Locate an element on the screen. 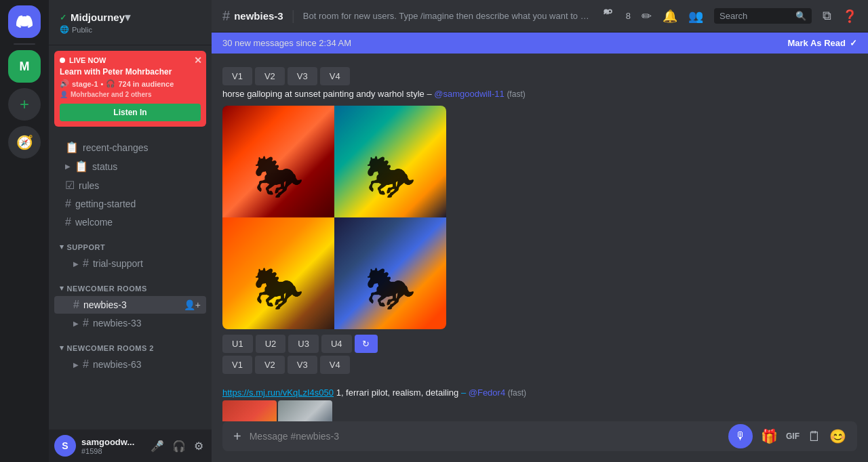  settings-button: ⚙ is located at coordinates (199, 446).